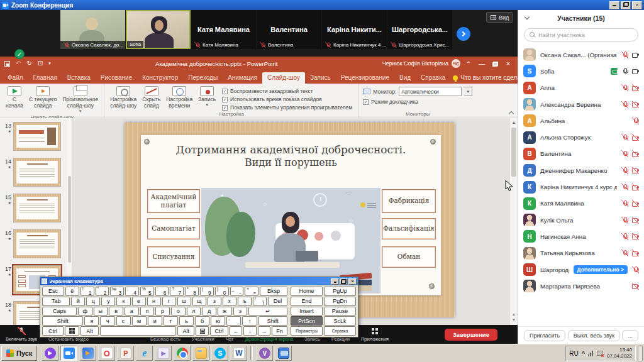 This screenshot has width=644, height=362. What do you see at coordinates (640, 353) in the screenshot?
I see `show-desktop-button` at bounding box center [640, 353].